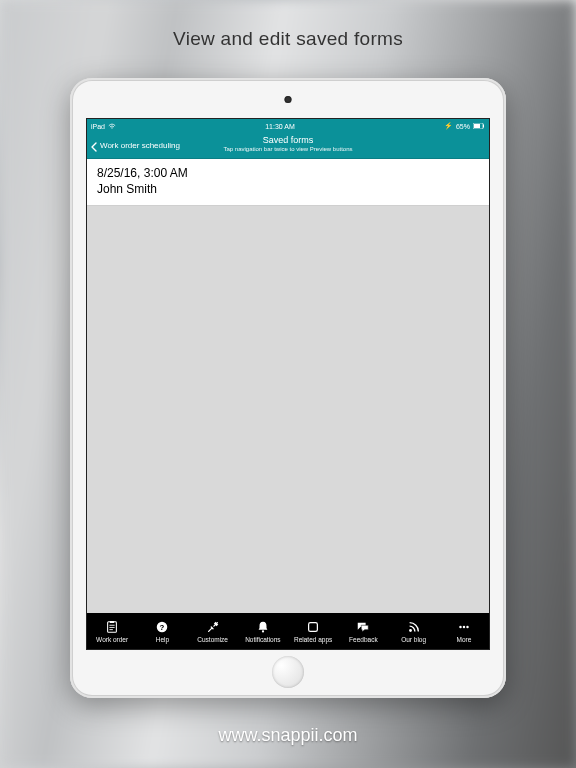 This screenshot has height=768, width=576. I want to click on tab-label: Our blog, so click(414, 640).